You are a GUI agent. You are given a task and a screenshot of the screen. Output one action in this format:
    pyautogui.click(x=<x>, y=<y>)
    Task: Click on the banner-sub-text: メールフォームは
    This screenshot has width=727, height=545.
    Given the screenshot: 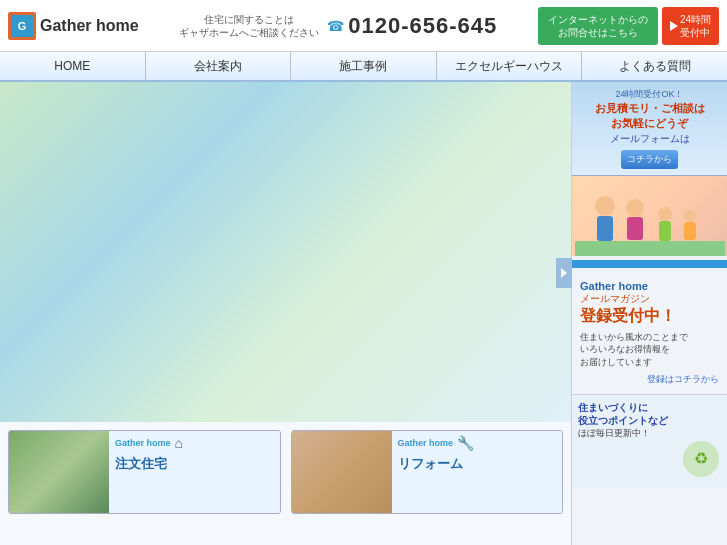 What is the action you would take?
    pyautogui.click(x=650, y=139)
    